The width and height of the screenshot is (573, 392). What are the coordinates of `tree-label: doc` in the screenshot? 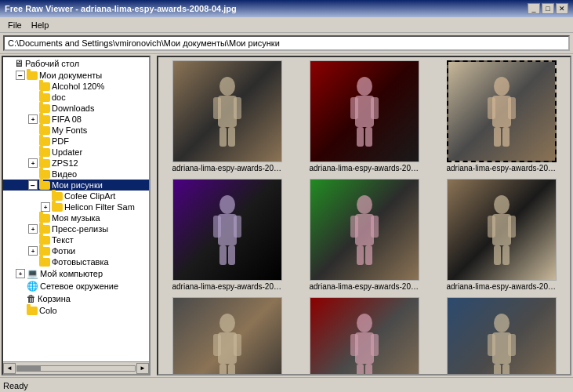 It's located at (59, 97).